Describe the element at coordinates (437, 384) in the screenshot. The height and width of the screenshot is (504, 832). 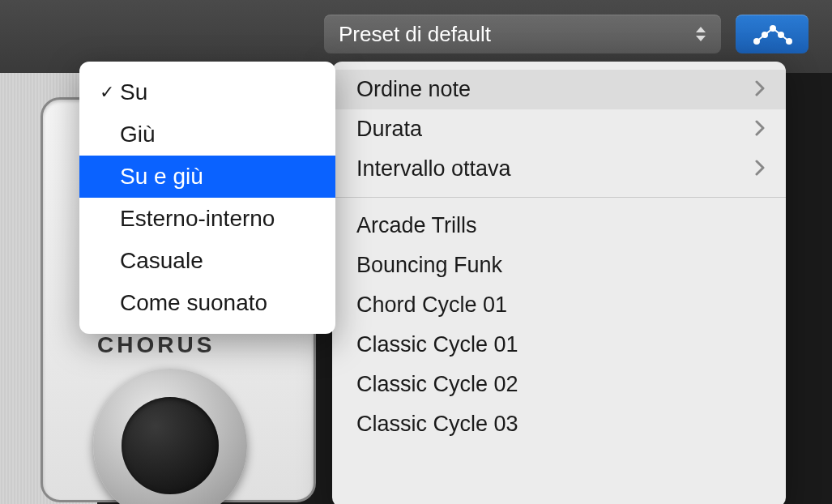
I see `preset-item-label: Classic Cycle 02` at that location.